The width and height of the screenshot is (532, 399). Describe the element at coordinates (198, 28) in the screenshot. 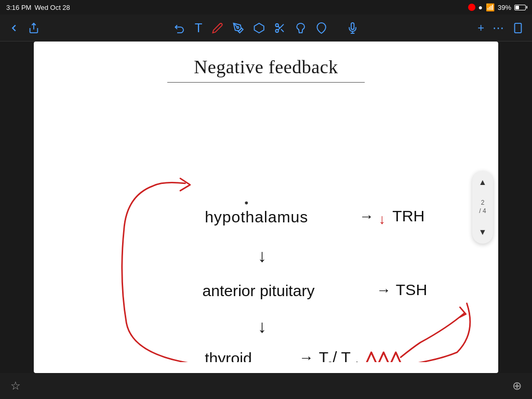

I see `text-tool-button: T` at that location.